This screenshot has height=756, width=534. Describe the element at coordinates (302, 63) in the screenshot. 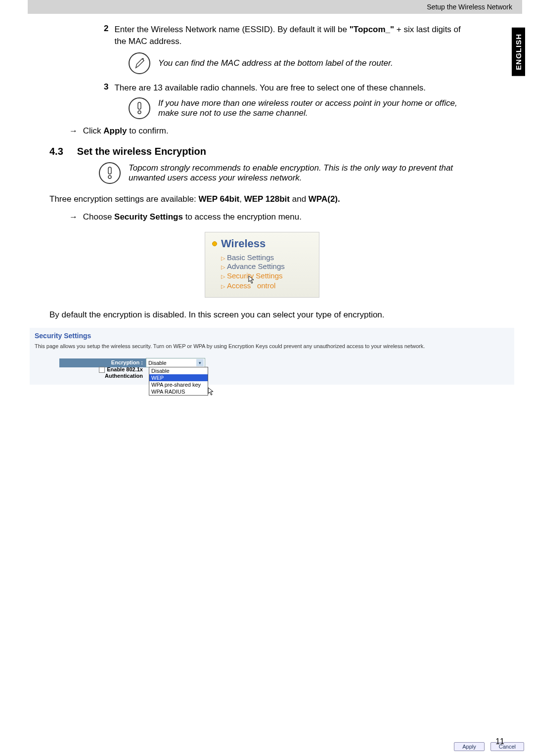

I see `note-mac-address: You can find the MAC address at the bott…` at that location.